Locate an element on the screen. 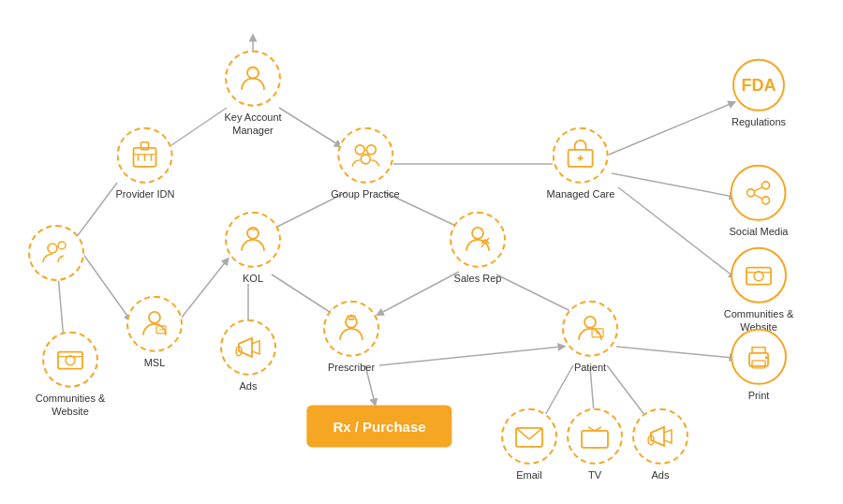 The image size is (843, 504). icon-prescriber is located at coordinates (351, 329).